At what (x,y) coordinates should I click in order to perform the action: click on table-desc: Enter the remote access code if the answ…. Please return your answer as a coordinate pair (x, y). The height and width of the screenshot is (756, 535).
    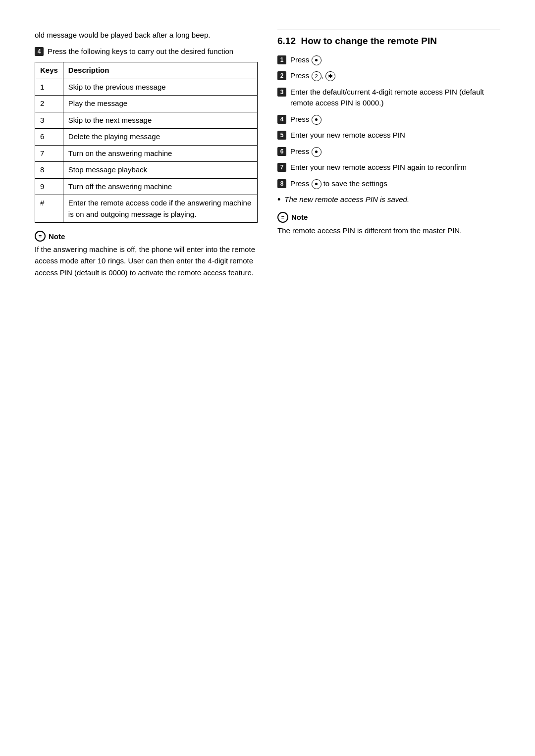
    Looking at the image, I should click on (160, 209).